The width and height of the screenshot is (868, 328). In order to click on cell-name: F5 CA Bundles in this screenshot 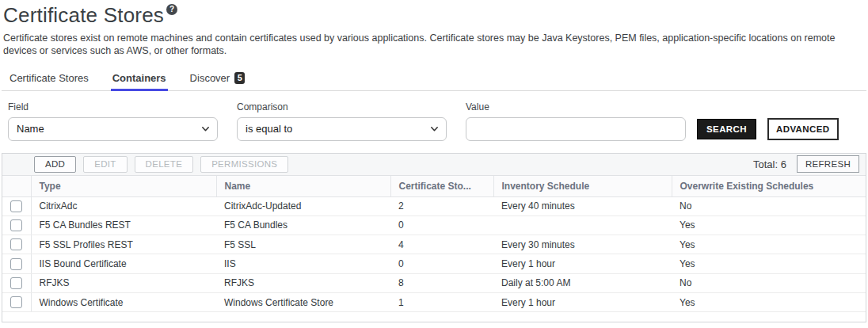, I will do `click(303, 225)`.